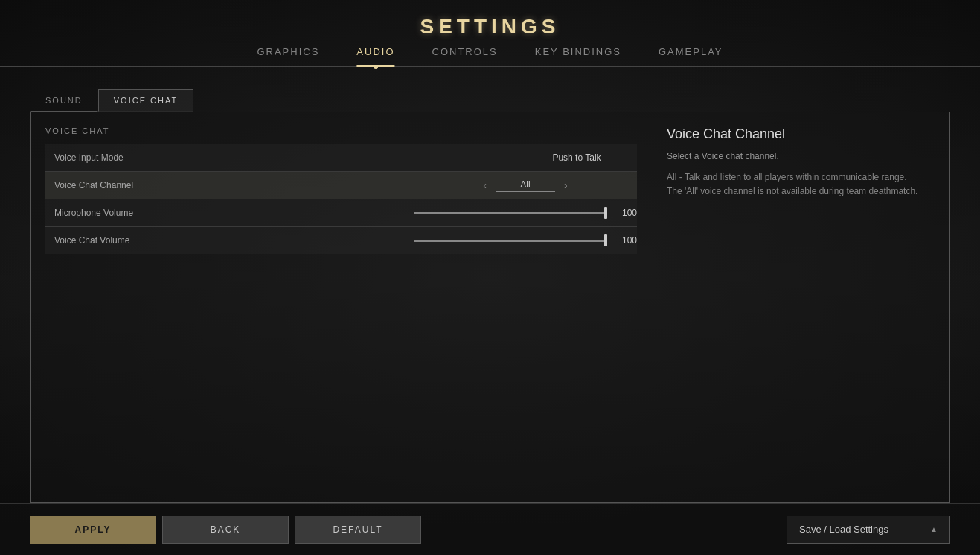 The image size is (980, 555). Describe the element at coordinates (934, 530) in the screenshot. I see `chevron-up-icon: ▲` at that location.